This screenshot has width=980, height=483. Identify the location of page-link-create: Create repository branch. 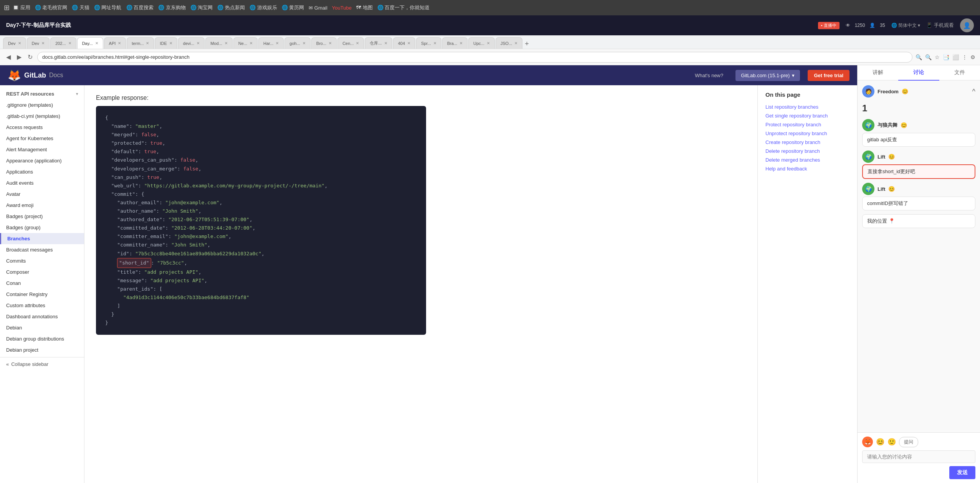
(808, 142).